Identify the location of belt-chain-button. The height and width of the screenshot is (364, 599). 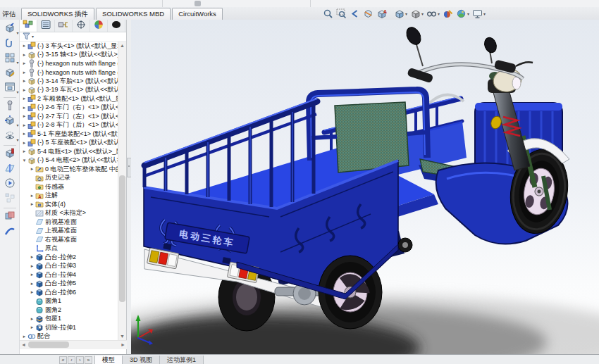
(10, 232).